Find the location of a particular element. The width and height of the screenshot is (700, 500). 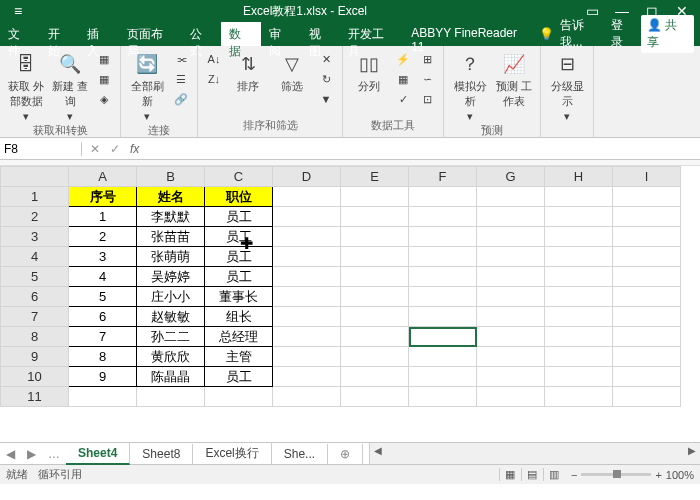

row-header: 6 is located at coordinates (35, 297).